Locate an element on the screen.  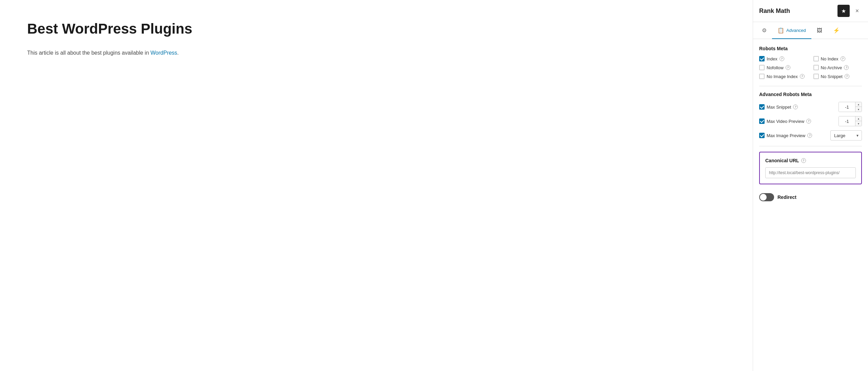
checkbox-no-index is located at coordinates (816, 59).